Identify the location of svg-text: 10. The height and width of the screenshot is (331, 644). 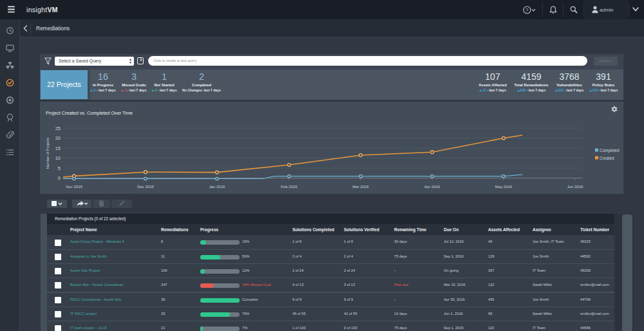
(58, 158).